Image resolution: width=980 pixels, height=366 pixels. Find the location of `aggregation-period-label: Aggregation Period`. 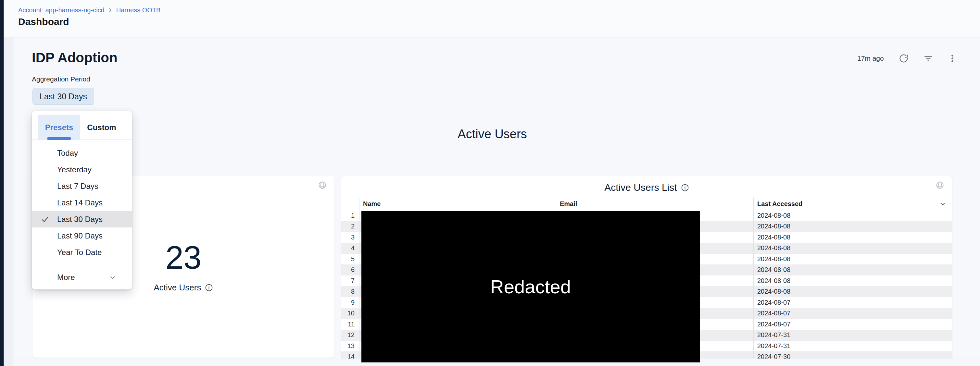

aggregation-period-label: Aggregation Period is located at coordinates (61, 79).